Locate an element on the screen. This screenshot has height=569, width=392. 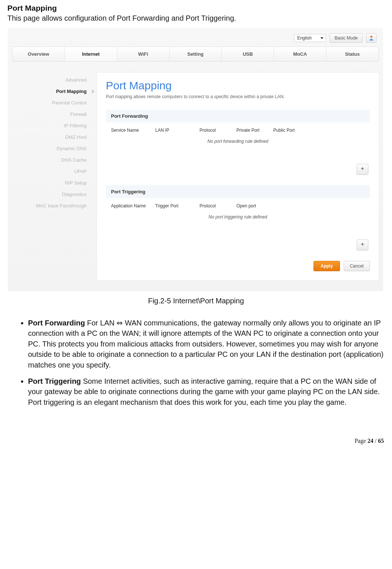
sidebar-item-parental-control: Parental Control is located at coordinates (51, 103).